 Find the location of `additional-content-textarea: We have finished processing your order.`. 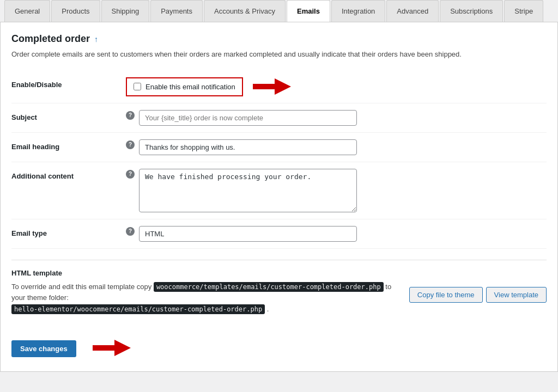

additional-content-textarea: We have finished processing your order. is located at coordinates (248, 191).